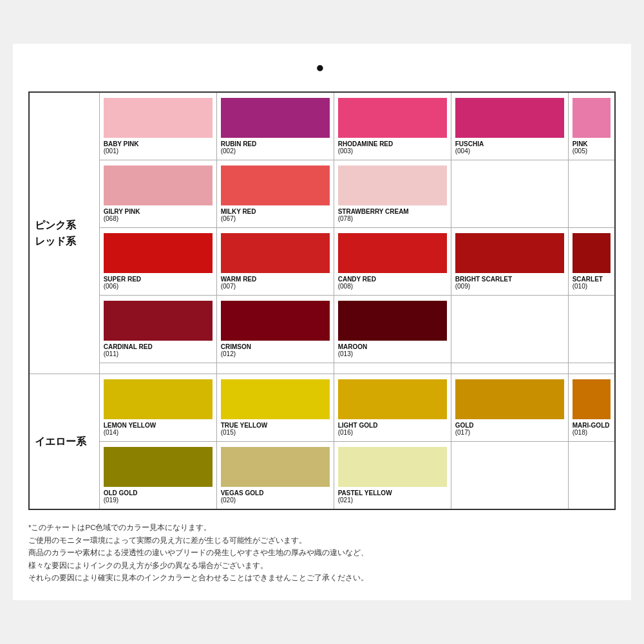 This screenshot has height=644, width=644. Describe the element at coordinates (275, 476) in the screenshot. I see `color-cell: VEGAS GOLD(020)` at that location.